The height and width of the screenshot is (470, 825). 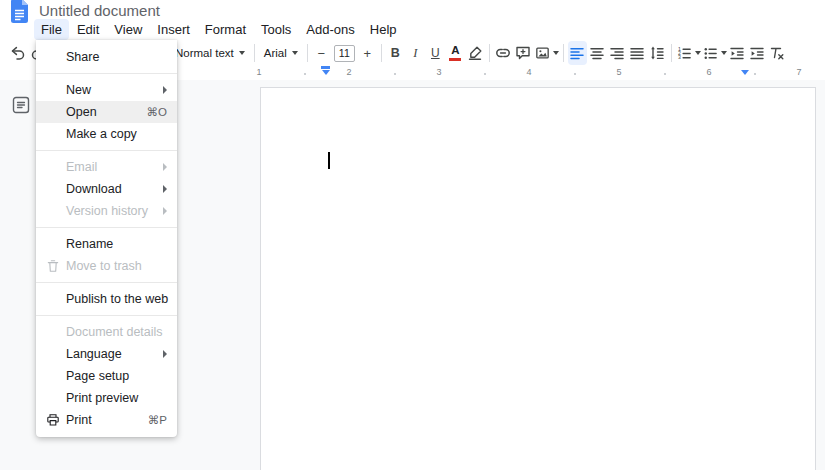 What do you see at coordinates (106, 90) in the screenshot?
I see `file-menu-item-new: New` at bounding box center [106, 90].